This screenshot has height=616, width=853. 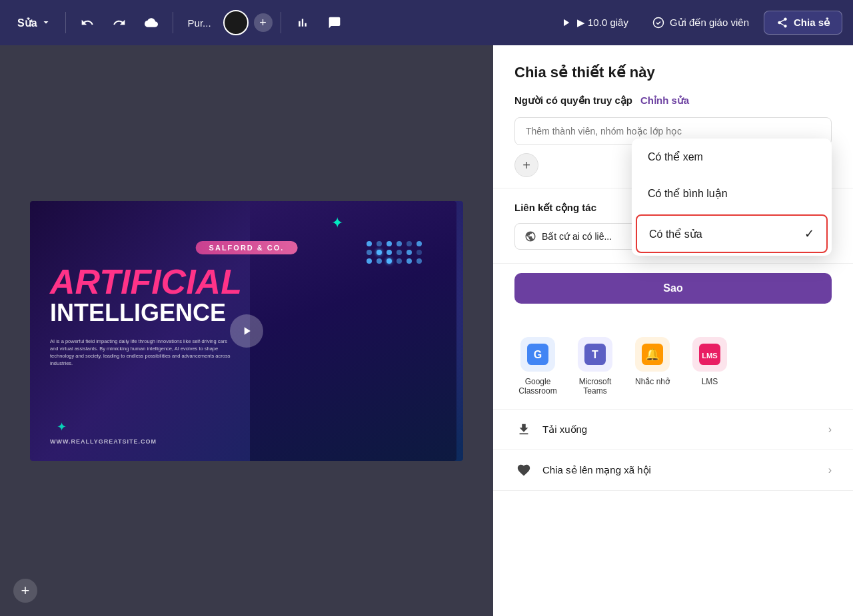 I want to click on share-icon, so click(x=782, y=23).